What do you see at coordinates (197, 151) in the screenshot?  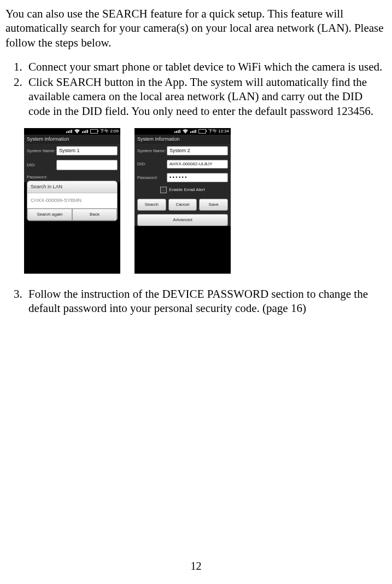 I see `input-system-name: System 2` at bounding box center [197, 151].